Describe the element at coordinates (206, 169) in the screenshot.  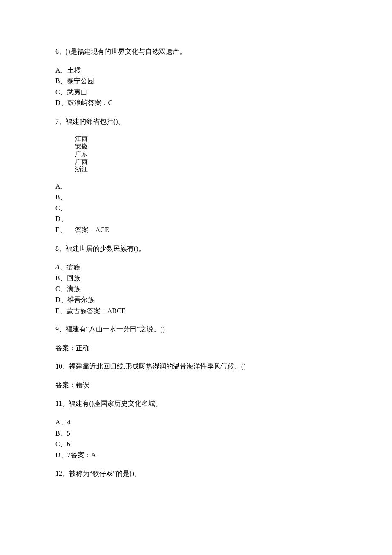
I see `q7-inset-5: 浙江` at that location.